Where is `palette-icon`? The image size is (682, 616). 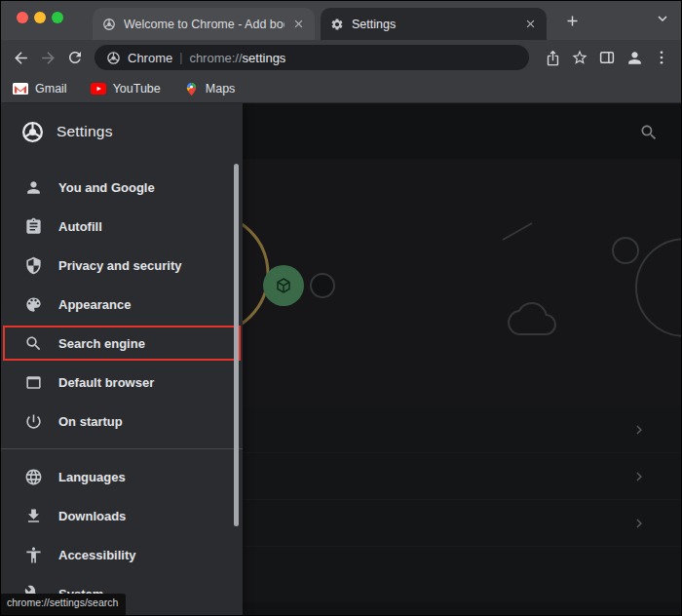 palette-icon is located at coordinates (33, 304).